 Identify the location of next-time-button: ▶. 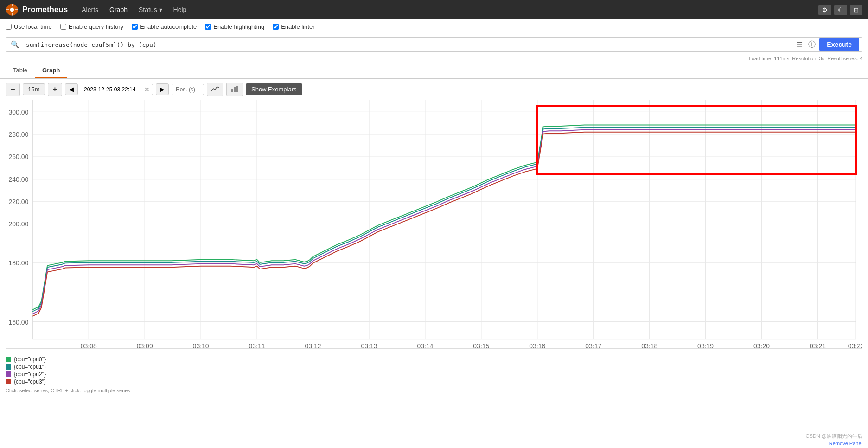
(162, 89).